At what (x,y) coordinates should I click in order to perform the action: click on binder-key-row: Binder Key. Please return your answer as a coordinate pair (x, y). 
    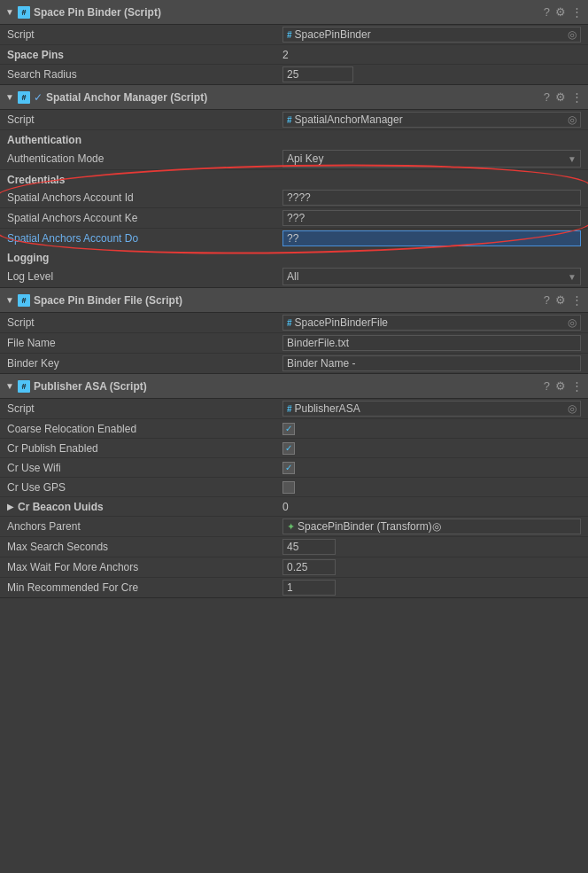
    Looking at the image, I should click on (294, 363).